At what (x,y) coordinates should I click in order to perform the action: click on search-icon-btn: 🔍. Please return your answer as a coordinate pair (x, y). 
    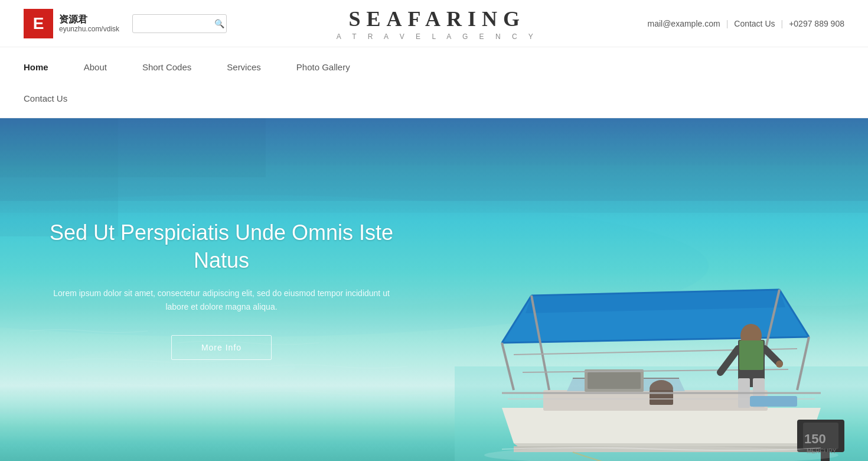
    Looking at the image, I should click on (220, 24).